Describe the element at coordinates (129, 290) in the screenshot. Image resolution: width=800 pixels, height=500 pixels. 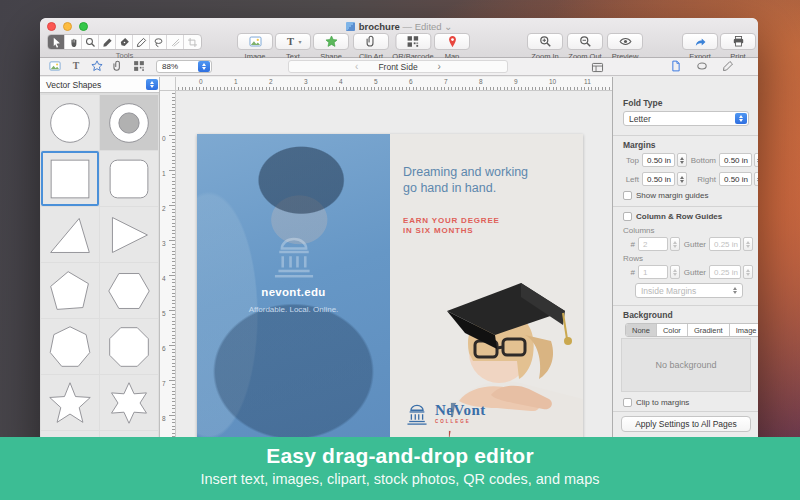
I see `shape-hexagon` at that location.